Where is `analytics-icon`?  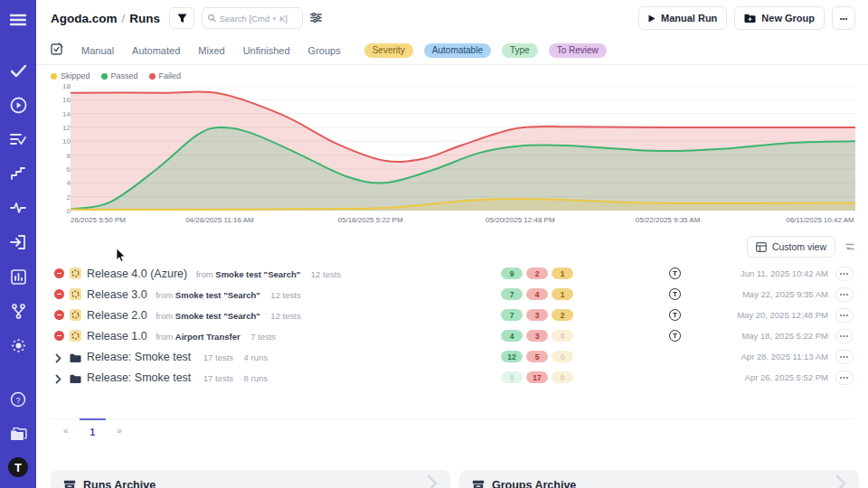 analytics-icon is located at coordinates (18, 277).